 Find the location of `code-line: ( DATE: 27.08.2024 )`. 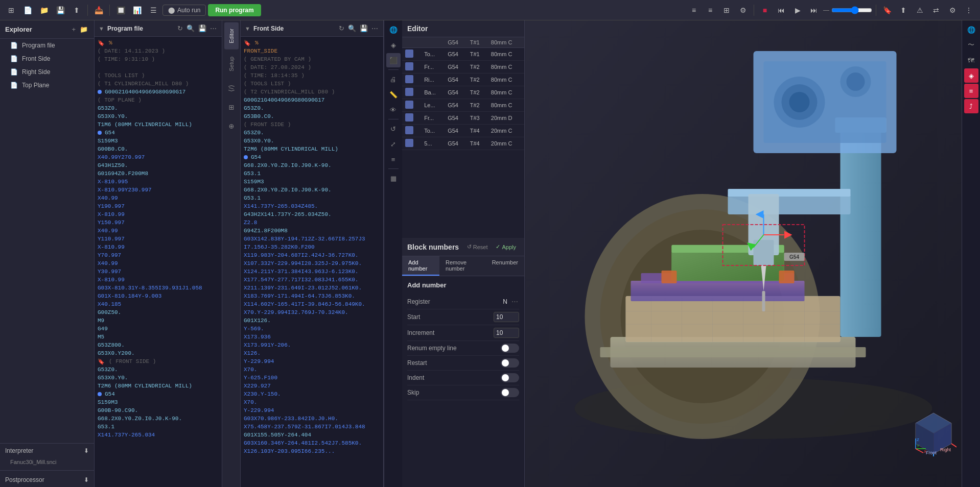

code-line: ( DATE: 27.08.2024 ) is located at coordinates (312, 67).